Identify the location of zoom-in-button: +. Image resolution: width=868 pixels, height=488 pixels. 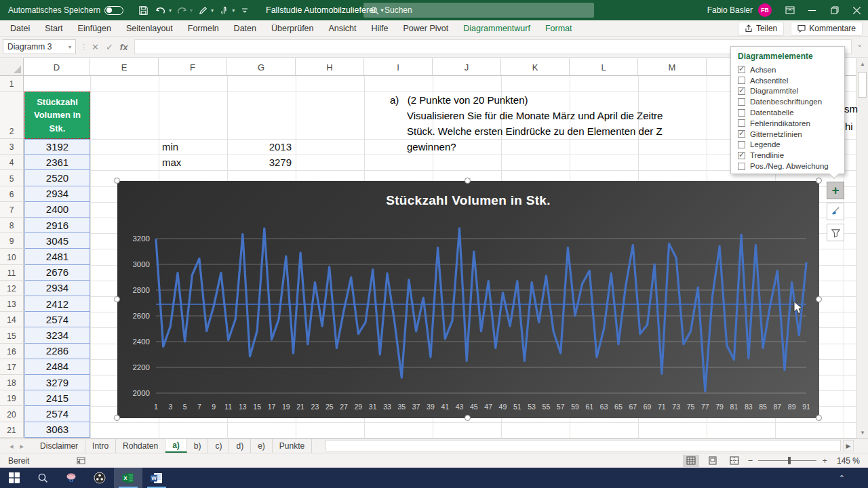
(825, 461).